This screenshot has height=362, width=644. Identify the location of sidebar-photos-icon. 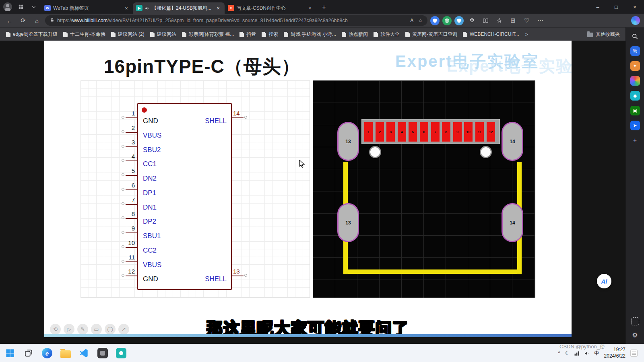
(635, 81).